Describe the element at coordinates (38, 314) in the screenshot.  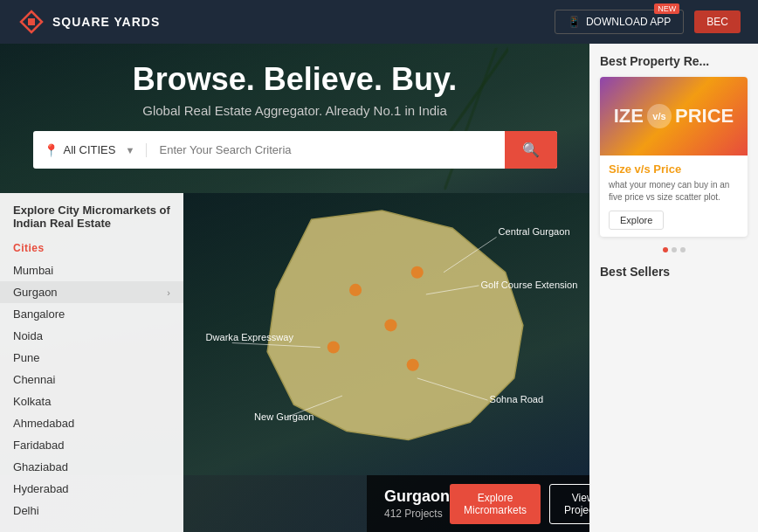
I see `city-name: Bangalore` at that location.